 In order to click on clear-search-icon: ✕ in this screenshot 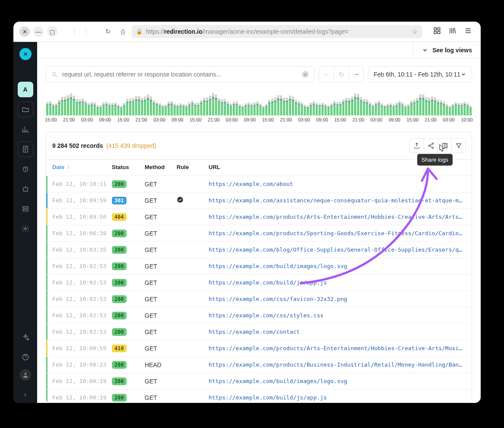, I will do `click(305, 74)`.